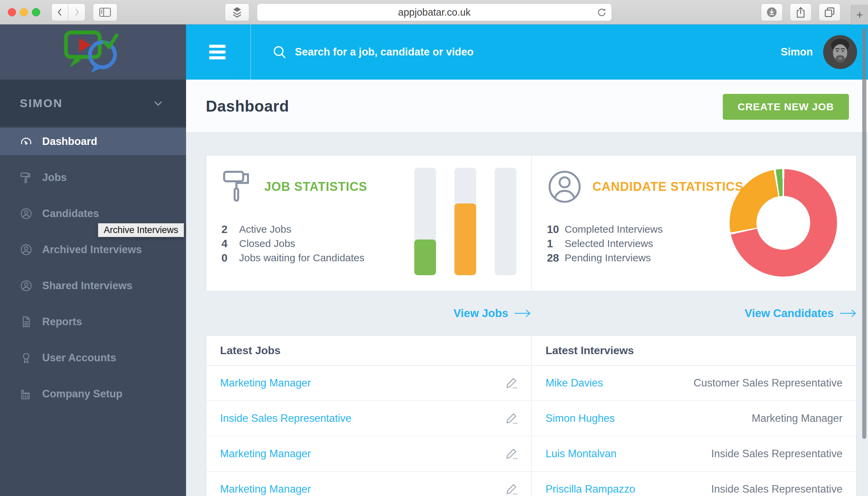 This screenshot has width=868, height=496. What do you see at coordinates (864, 233) in the screenshot?
I see `page-scrollbar` at bounding box center [864, 233].